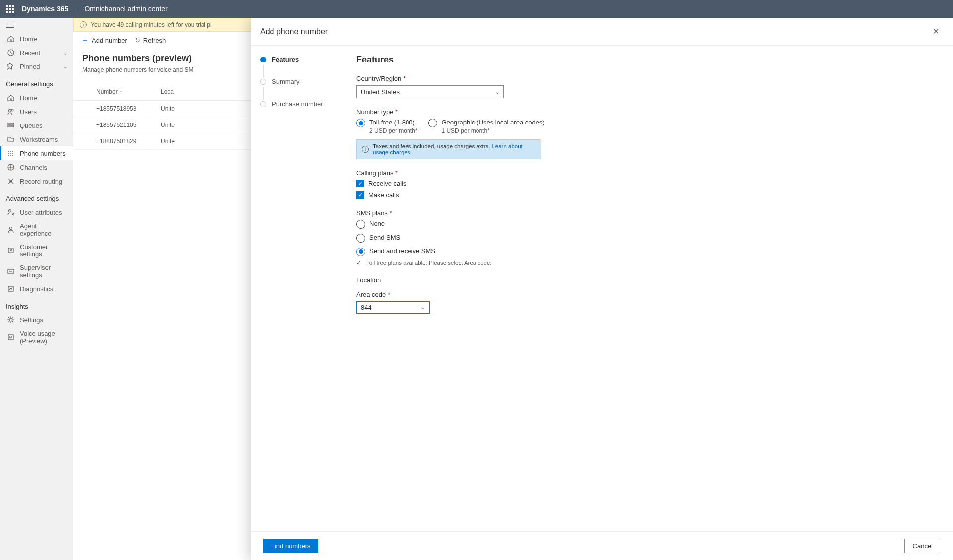 The height and width of the screenshot is (560, 953). Describe the element at coordinates (11, 271) in the screenshot. I see `supervisor-icon` at that location.